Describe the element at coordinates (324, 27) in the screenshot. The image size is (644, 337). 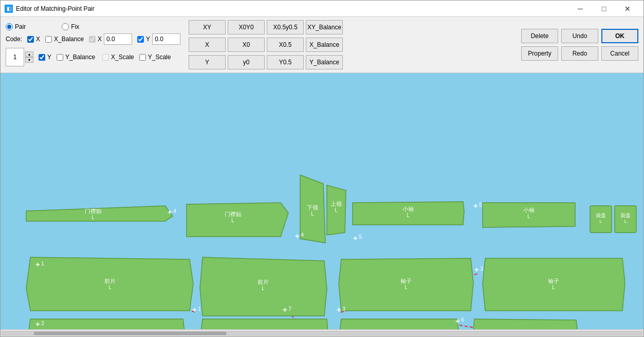
I see `xy-balance-button: XY_Balance` at that location.